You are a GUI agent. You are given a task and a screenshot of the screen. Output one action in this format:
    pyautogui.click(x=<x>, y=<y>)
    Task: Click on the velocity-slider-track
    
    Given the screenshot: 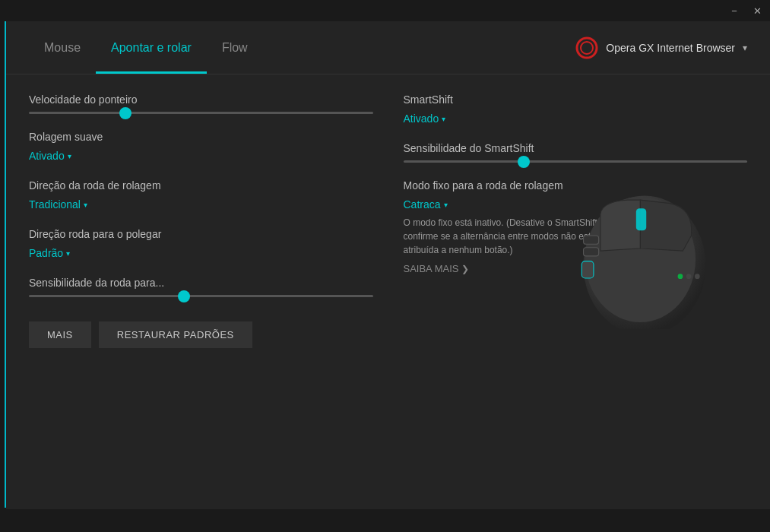 What is the action you would take?
    pyautogui.click(x=201, y=112)
    